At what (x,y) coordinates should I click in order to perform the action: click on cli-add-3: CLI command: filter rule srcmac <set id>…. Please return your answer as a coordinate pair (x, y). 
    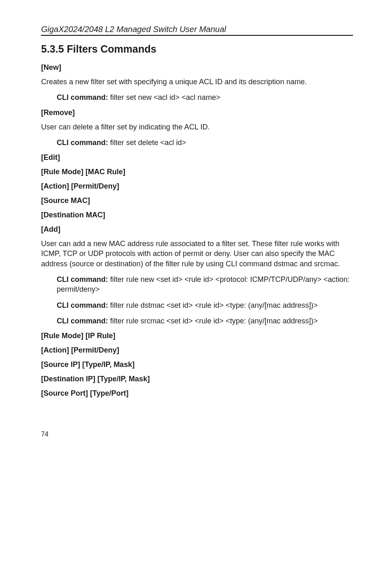
    Looking at the image, I should click on (205, 321).